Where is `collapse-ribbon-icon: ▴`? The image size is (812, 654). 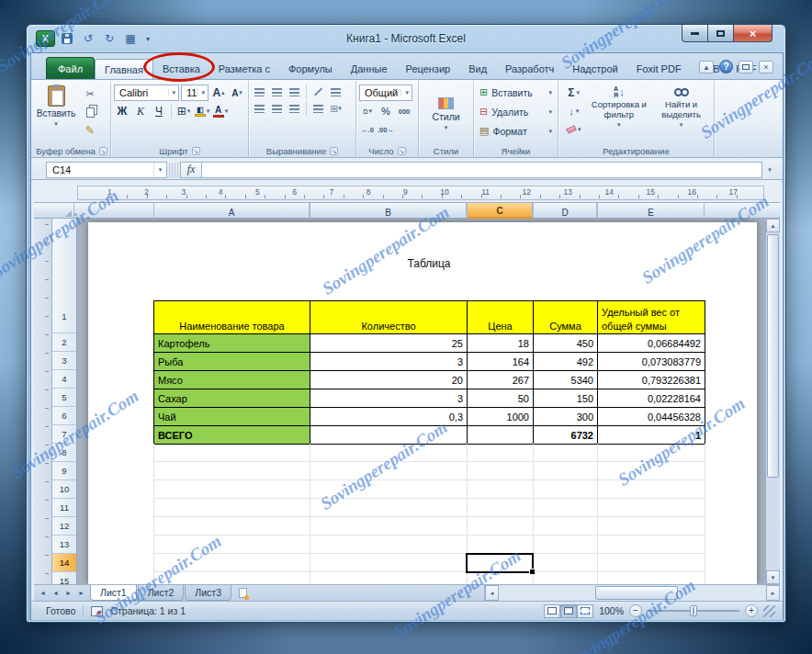
collapse-ribbon-icon: ▴ is located at coordinates (706, 67).